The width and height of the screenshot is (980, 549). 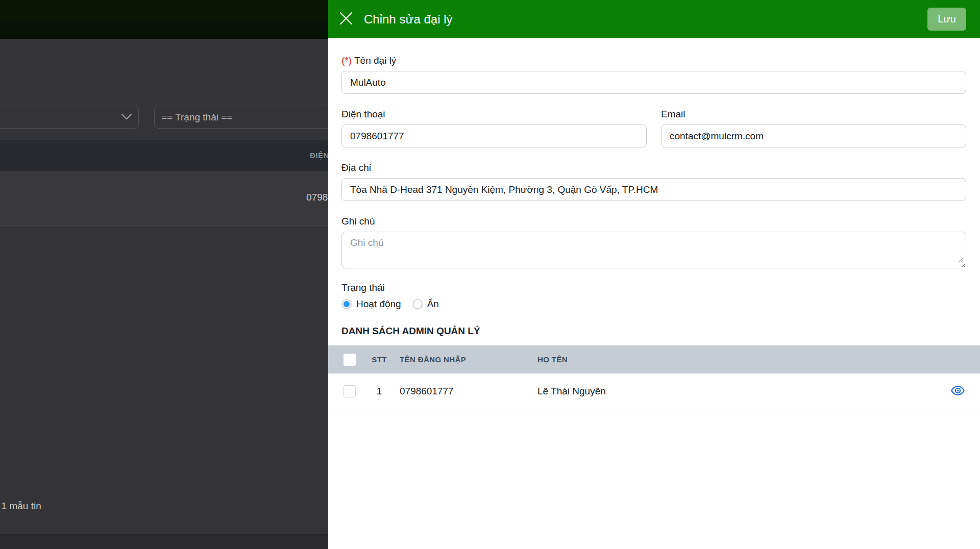 What do you see at coordinates (469, 359) in the screenshot?
I see `col-username: TÊN ĐĂNG NHẬP` at bounding box center [469, 359].